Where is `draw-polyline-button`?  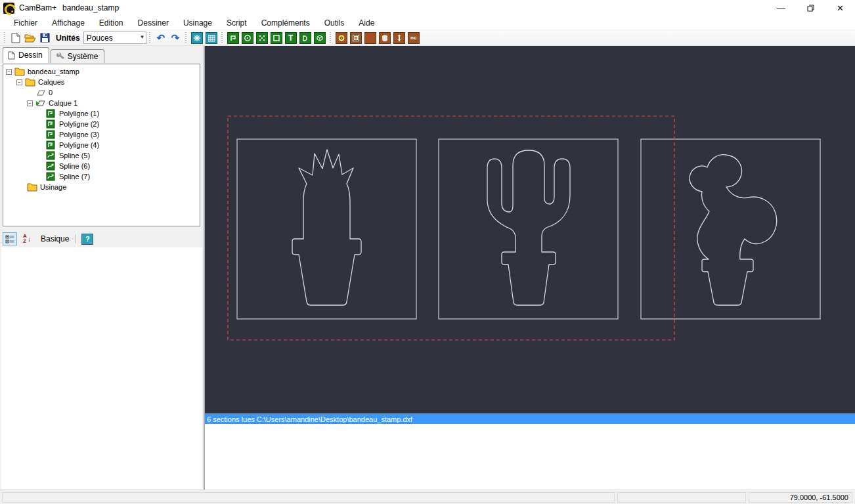
draw-polyline-button is located at coordinates (233, 38).